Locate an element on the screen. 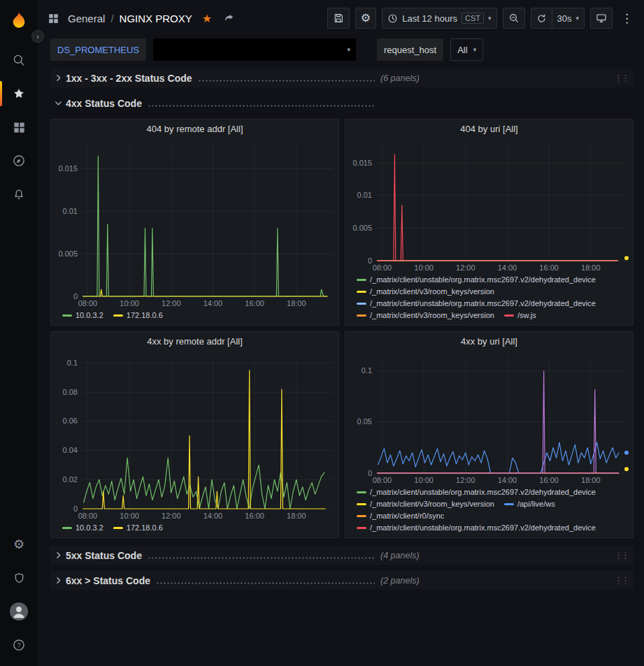 The image size is (644, 666). chevron-down-icon is located at coordinates (58, 103).